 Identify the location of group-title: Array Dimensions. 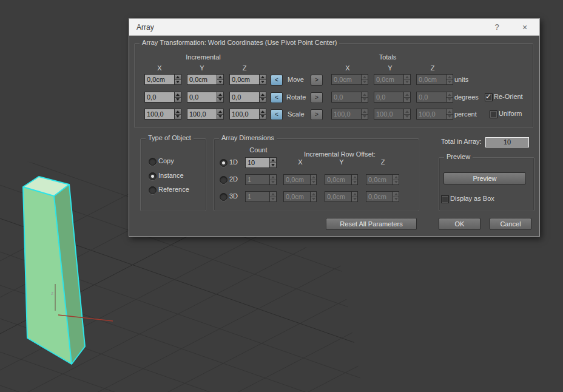
(248, 138).